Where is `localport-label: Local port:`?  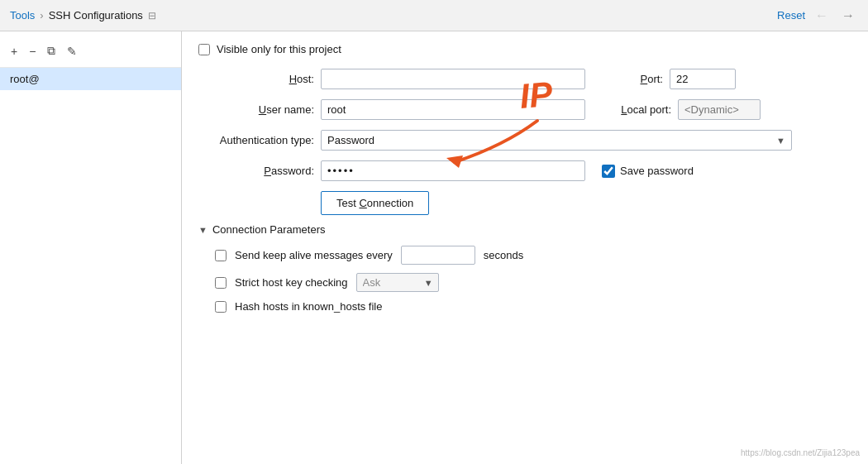 localport-label: Local port: is located at coordinates (638, 109).